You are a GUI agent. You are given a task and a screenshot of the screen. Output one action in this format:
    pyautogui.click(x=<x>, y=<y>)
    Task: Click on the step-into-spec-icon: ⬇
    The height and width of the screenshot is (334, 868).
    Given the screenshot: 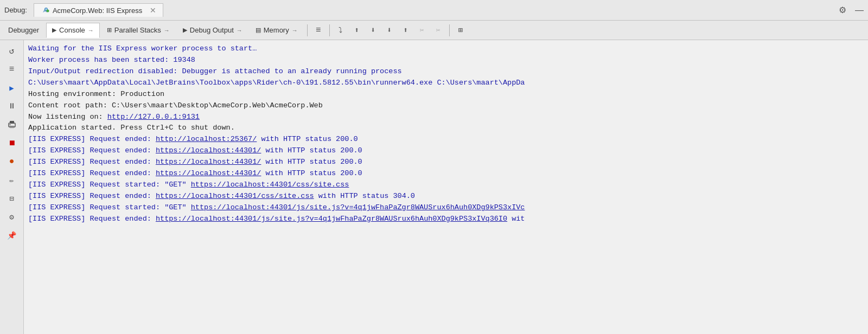 What is the action you would take?
    pyautogui.click(x=389, y=30)
    